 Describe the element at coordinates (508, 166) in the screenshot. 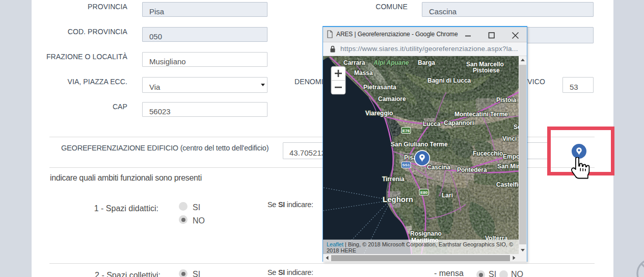

I see `svg-text: San Min` at that location.